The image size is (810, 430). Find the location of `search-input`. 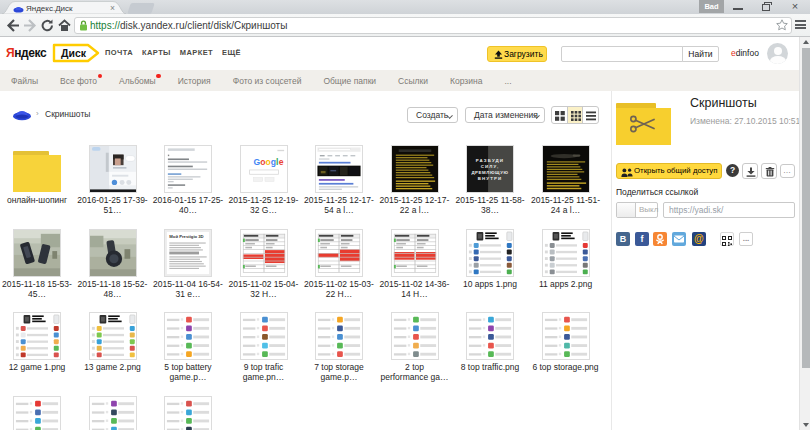

search-input is located at coordinates (622, 54).